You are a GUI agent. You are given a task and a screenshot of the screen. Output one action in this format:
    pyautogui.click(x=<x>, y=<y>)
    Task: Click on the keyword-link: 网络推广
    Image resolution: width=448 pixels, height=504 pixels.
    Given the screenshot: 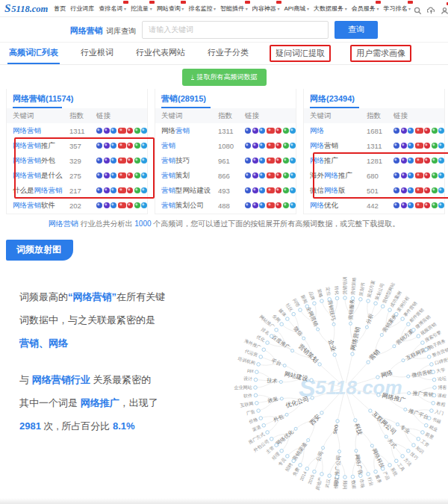 What is the action you would take?
    pyautogui.click(x=335, y=161)
    